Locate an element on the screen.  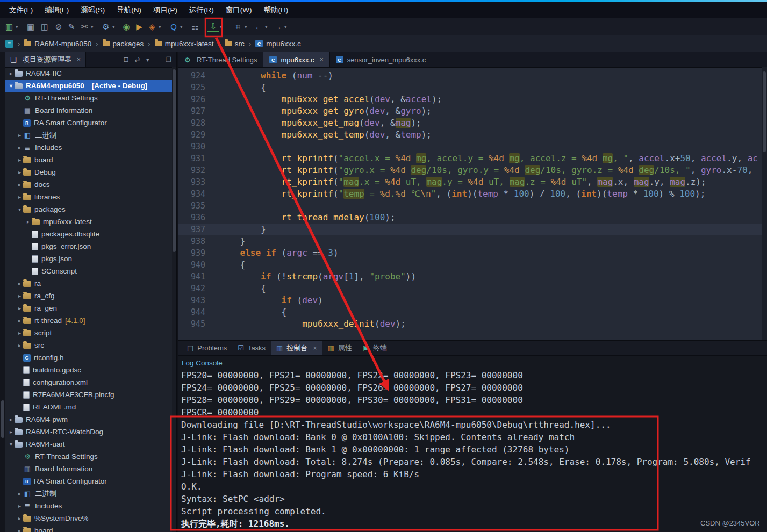
toolbar-terminal: ⌗▾ is located at coordinates (240, 27).